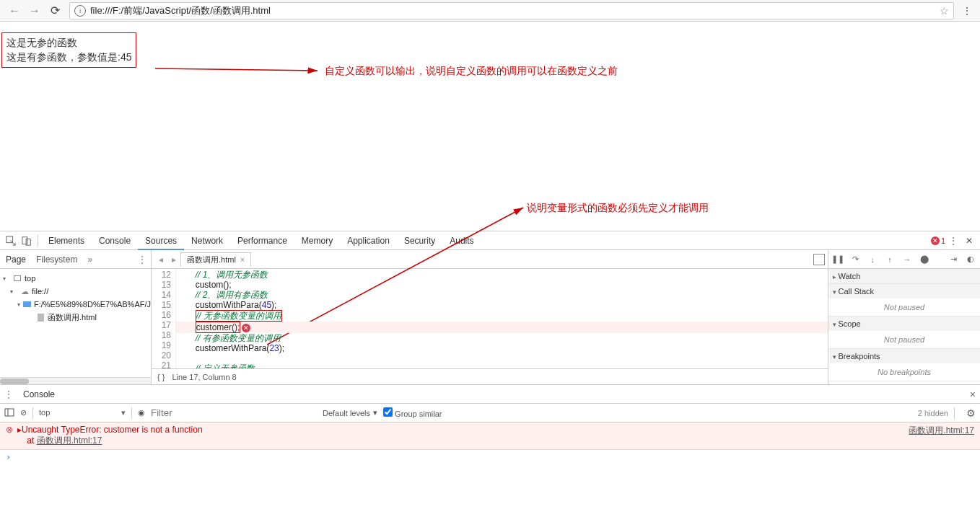  What do you see at coordinates (76, 317) in the screenshot?
I see `sources-navigator: Page Filesystem » ⋮ ▾top ▾☁file:// ▾F:/%…` at bounding box center [76, 317].